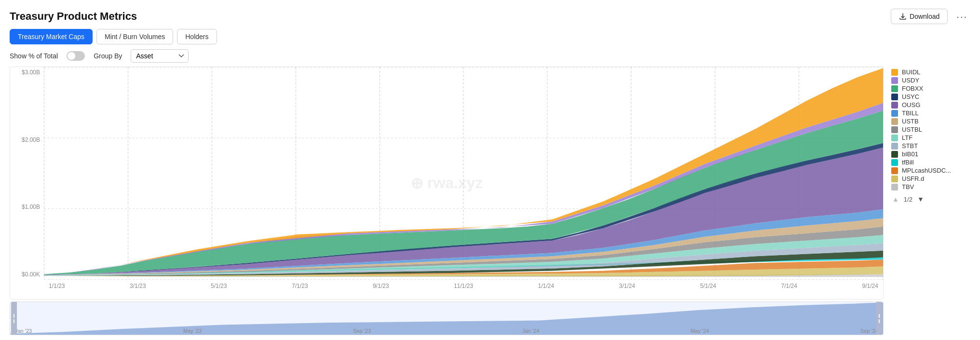 The width and height of the screenshot is (980, 340). Describe the element at coordinates (921, 199) in the screenshot. I see `legend-next-button: ▼` at that location.